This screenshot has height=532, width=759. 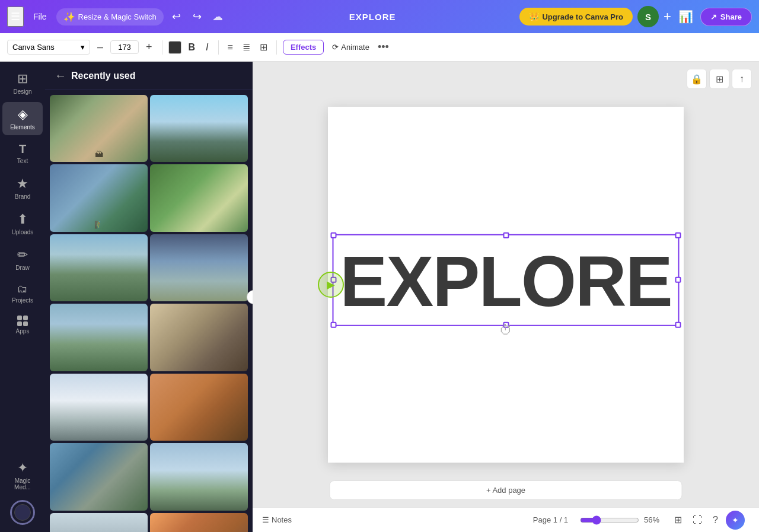 I want to click on user-avatar: S, so click(x=648, y=17).